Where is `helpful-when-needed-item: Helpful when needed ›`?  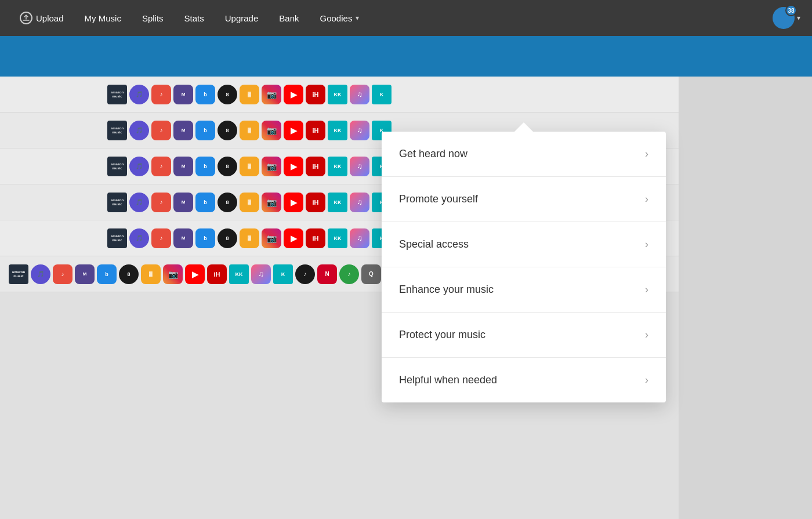
helpful-when-needed-item: Helpful when needed › is located at coordinates (524, 380).